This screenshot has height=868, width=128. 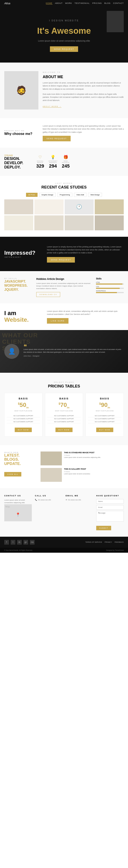 What do you see at coordinates (23, 430) in the screenshot?
I see `pricing-card-1-cta: BUY NOW` at bounding box center [23, 430].